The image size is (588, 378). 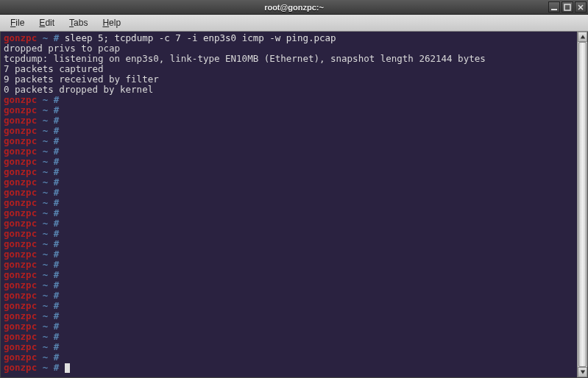 I want to click on scrollbar, so click(x=582, y=204).